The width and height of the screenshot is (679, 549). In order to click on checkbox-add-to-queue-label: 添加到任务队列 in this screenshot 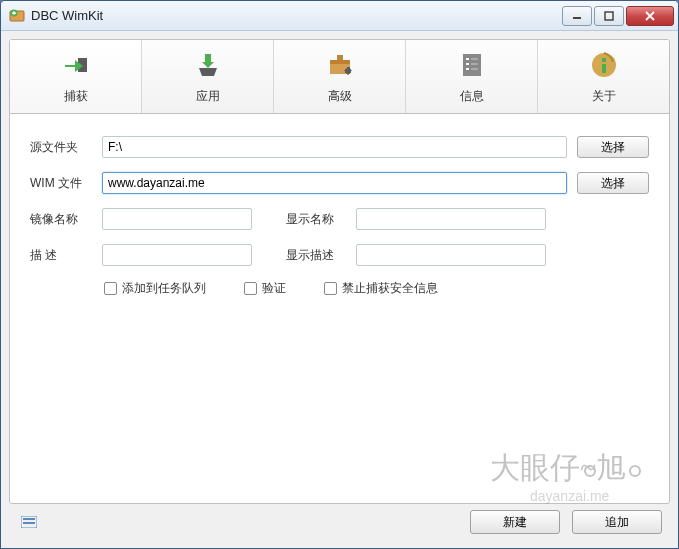, I will do `click(164, 288)`.